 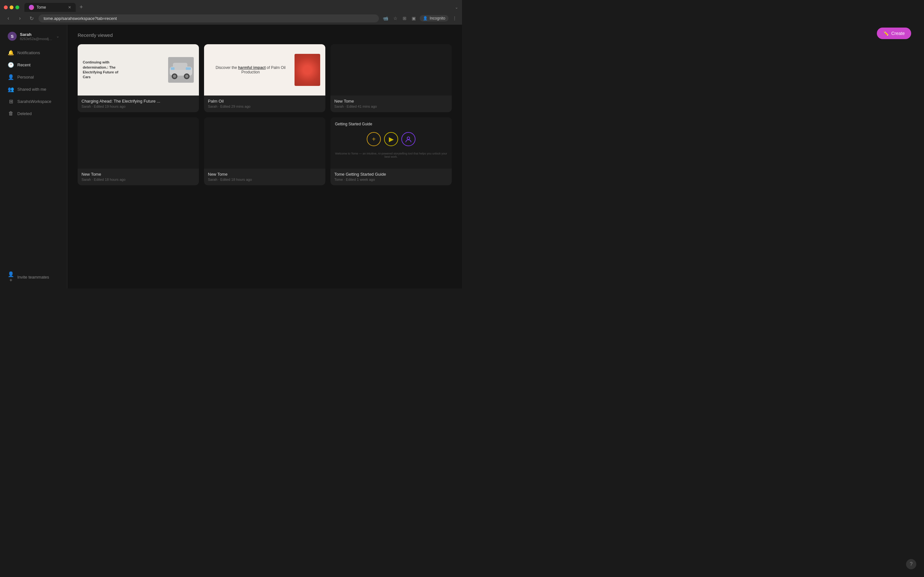 What do you see at coordinates (391, 139) in the screenshot?
I see `guide-icons-row: + ▶` at bounding box center [391, 139].